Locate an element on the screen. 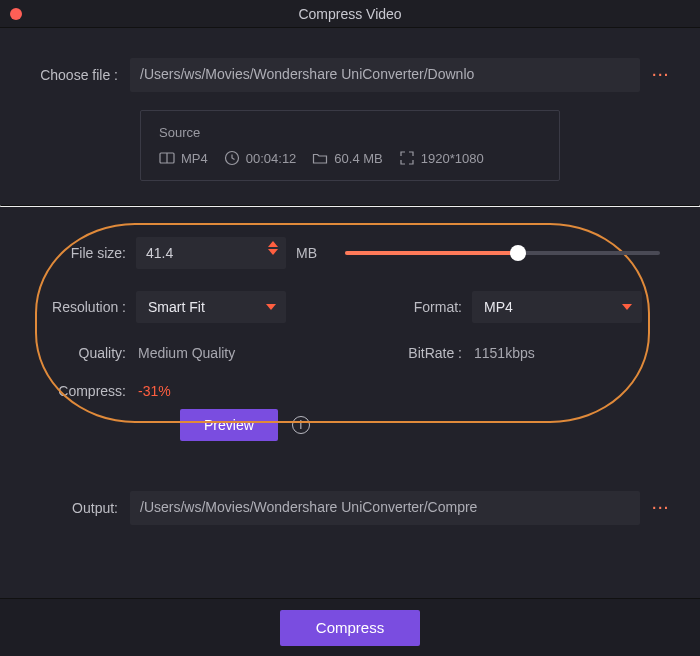 This screenshot has height=656, width=700. source-size: 60.4 MB is located at coordinates (347, 158).